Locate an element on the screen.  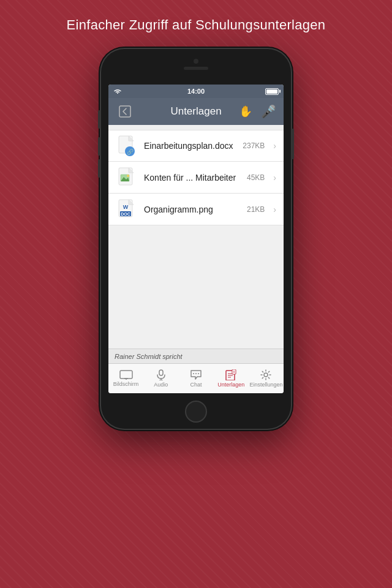
tab-bildschirm: Bildschirm is located at coordinates (126, 379).